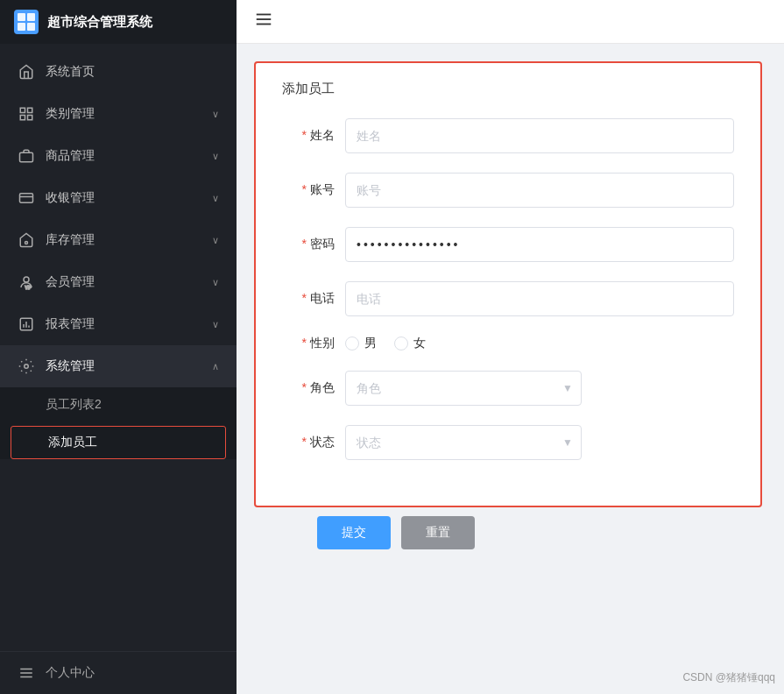 This screenshot has height=694, width=784. What do you see at coordinates (508, 136) in the screenshot?
I see `name-row: *姓名` at bounding box center [508, 136].